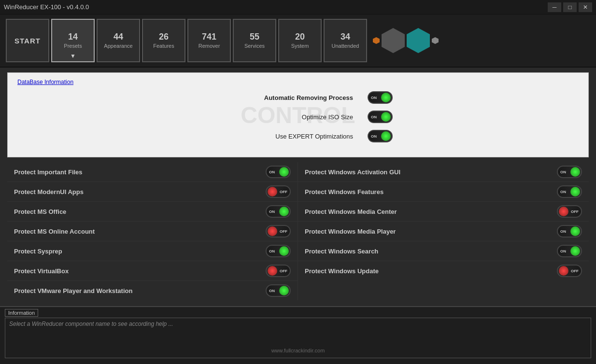 This screenshot has width=596, height=364. What do you see at coordinates (345, 37) in the screenshot?
I see `nav-unattended-count: 34` at bounding box center [345, 37].